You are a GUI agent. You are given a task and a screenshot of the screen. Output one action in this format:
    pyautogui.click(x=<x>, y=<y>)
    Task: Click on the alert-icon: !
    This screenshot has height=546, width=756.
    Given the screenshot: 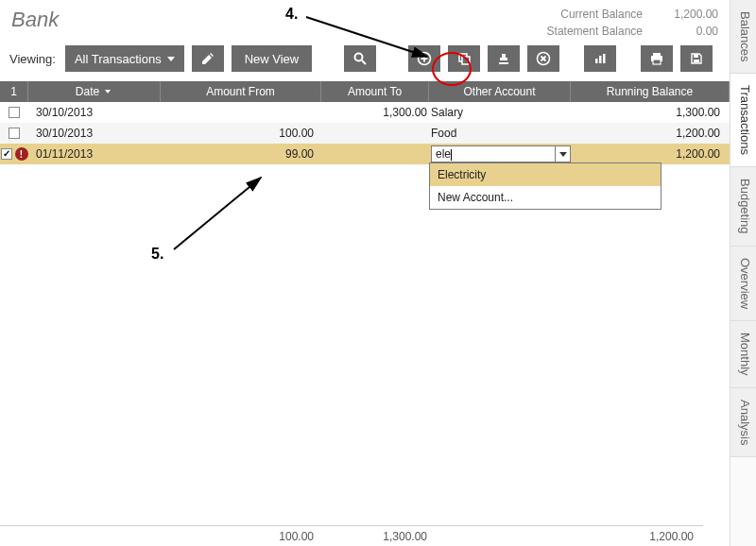 What is the action you would take?
    pyautogui.click(x=22, y=154)
    